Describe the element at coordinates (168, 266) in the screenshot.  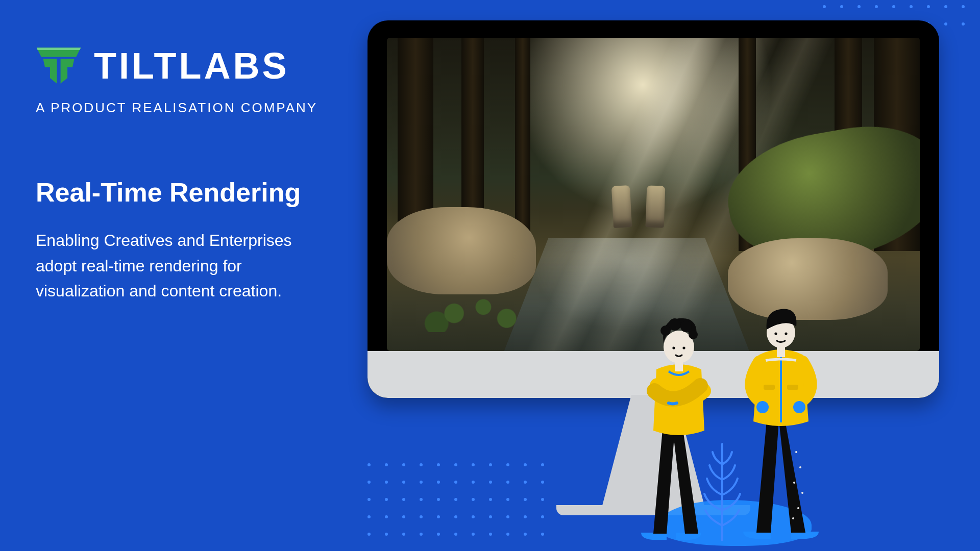
I see `page-subcopy: Enabling Creatives and Enterprises adopt…` at that location.